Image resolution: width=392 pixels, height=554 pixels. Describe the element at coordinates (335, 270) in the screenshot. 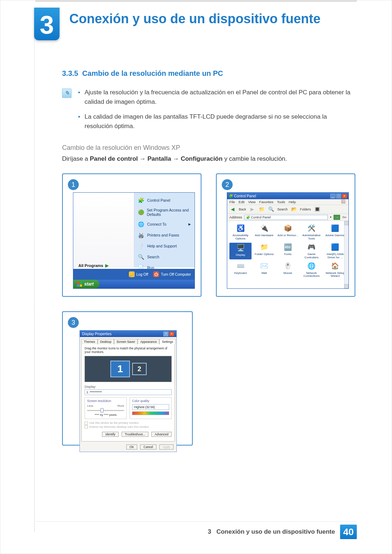

I see `control-panel-item: 🏠Network Setup Wizard` at that location.